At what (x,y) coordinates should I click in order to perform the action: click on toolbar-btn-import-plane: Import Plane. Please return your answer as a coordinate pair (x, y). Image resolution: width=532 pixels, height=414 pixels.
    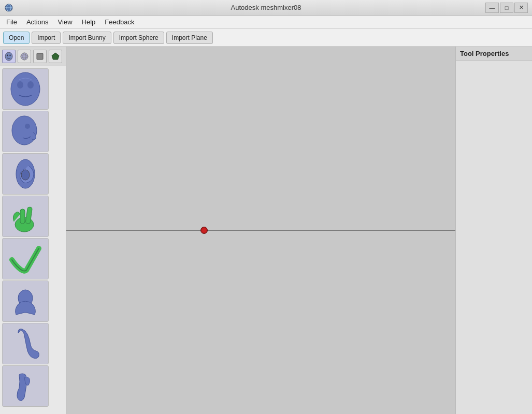
    Looking at the image, I should click on (190, 38).